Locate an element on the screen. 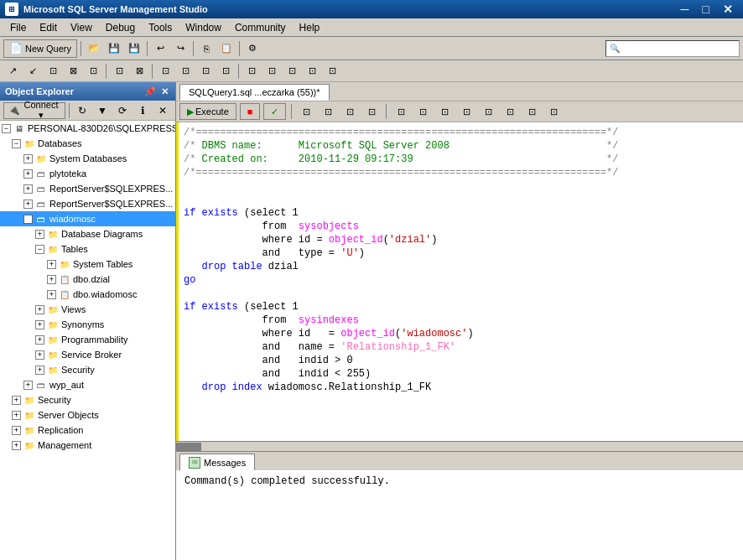 The height and width of the screenshot is (560, 743). redo-button: ↪ is located at coordinates (180, 49).